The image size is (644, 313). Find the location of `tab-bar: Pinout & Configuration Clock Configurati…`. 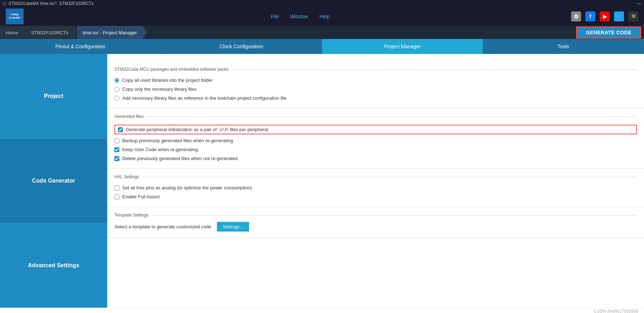

tab-bar: Pinout & Configuration Clock Configurati… is located at coordinates (322, 46).